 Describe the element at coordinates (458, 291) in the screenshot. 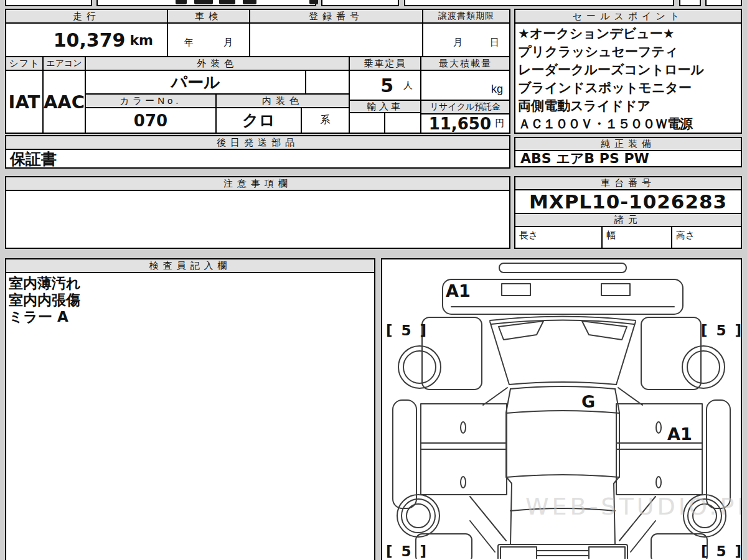

I see `mark-front-bumper: A1` at that location.